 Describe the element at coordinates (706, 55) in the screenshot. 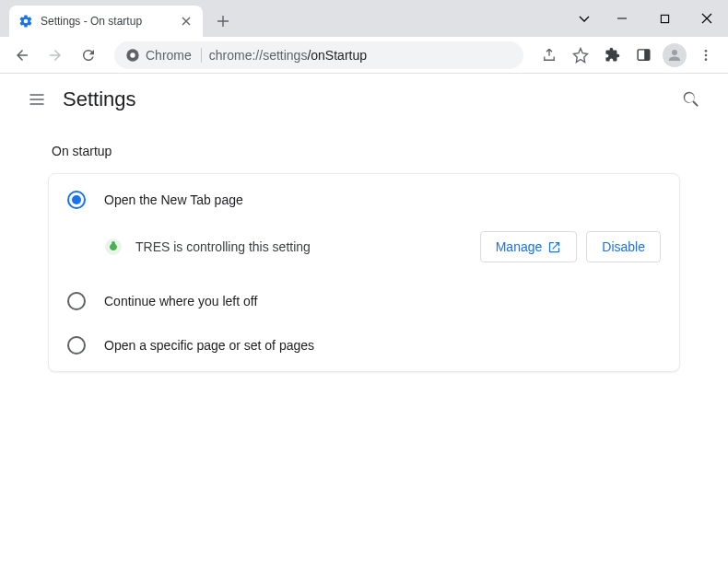

I see `menu-dots-icon` at that location.